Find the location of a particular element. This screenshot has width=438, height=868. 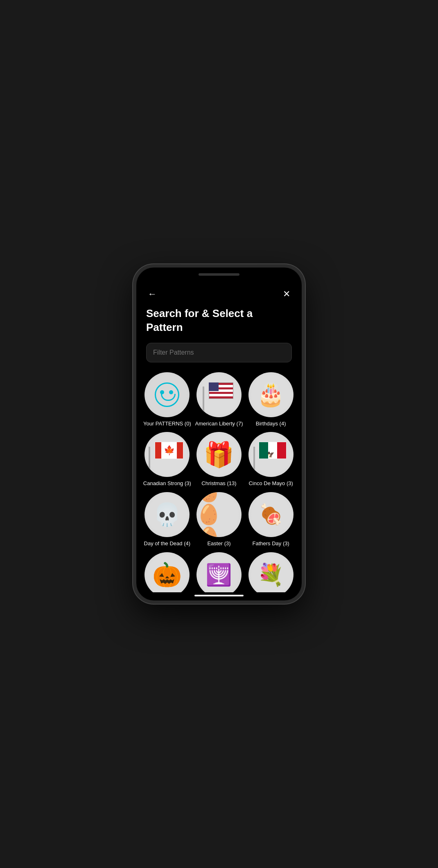

us-flag-icon is located at coordinates (221, 391).